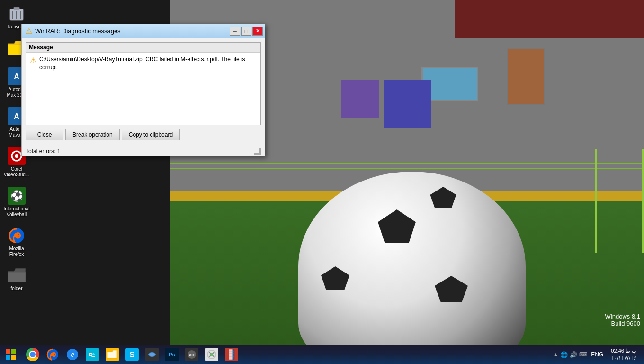 The height and width of the screenshot is (364, 644). Describe the element at coordinates (235, 31) in the screenshot. I see `dialog-minimize-button: ─` at that location.